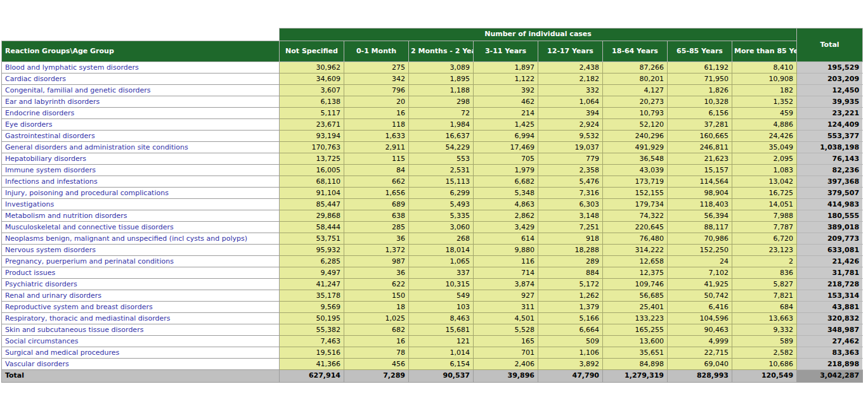 Image resolution: width=868 pixels, height=396 pixels. I want to click on cell-value: 19,516, so click(312, 352).